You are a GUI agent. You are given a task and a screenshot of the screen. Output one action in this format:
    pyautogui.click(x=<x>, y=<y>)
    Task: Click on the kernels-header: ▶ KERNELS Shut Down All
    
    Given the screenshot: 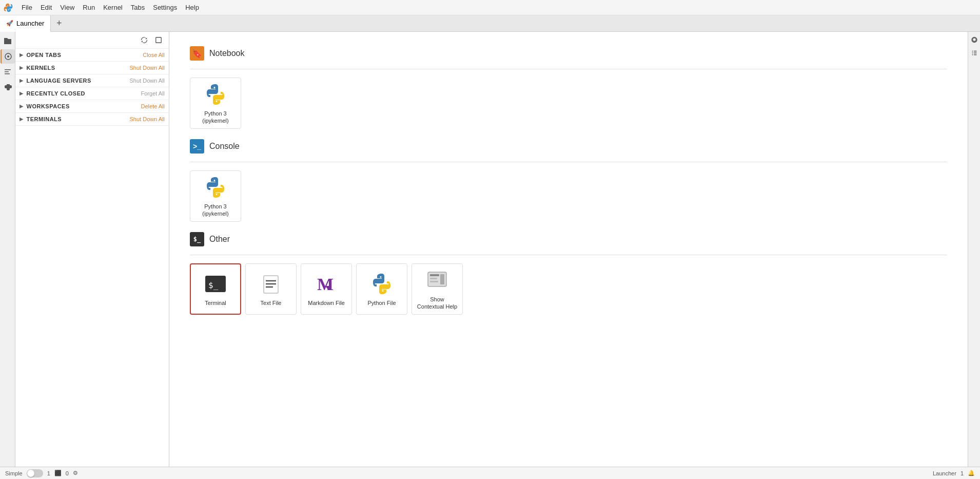 What is the action you would take?
    pyautogui.click(x=92, y=68)
    